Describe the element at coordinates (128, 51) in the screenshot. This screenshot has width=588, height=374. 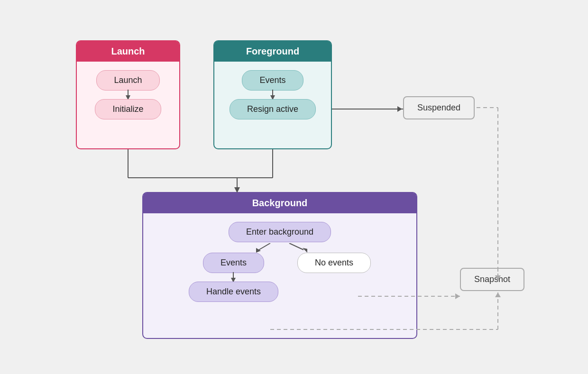
I see `launch-group-header: Launch` at that location.